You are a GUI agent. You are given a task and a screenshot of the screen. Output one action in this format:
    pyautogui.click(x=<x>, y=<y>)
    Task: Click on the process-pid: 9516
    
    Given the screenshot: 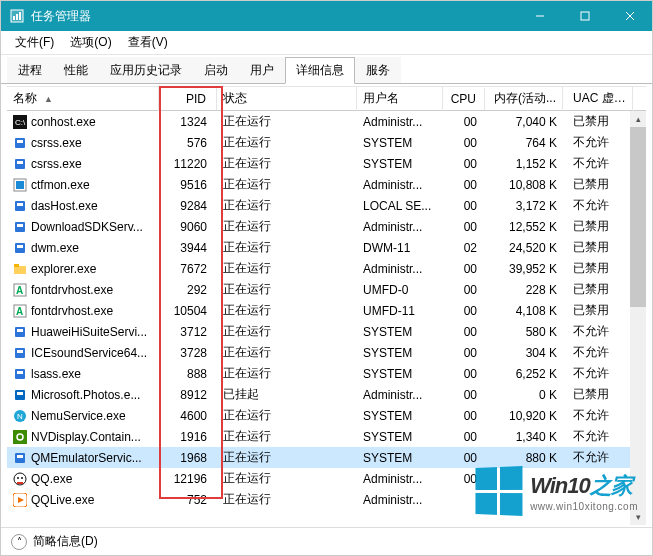 What is the action you would take?
    pyautogui.click(x=188, y=185)
    